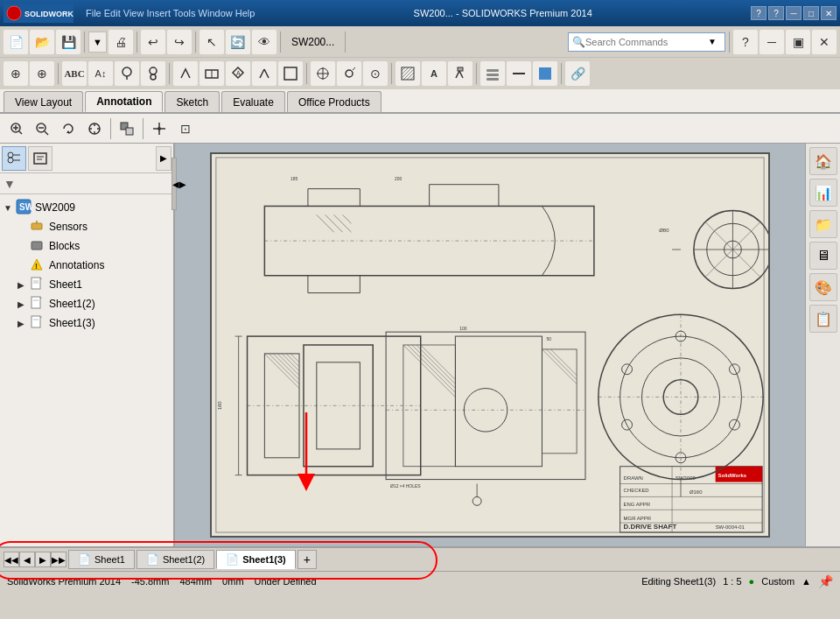  What do you see at coordinates (264, 42) in the screenshot?
I see `view-options: 👁` at bounding box center [264, 42].